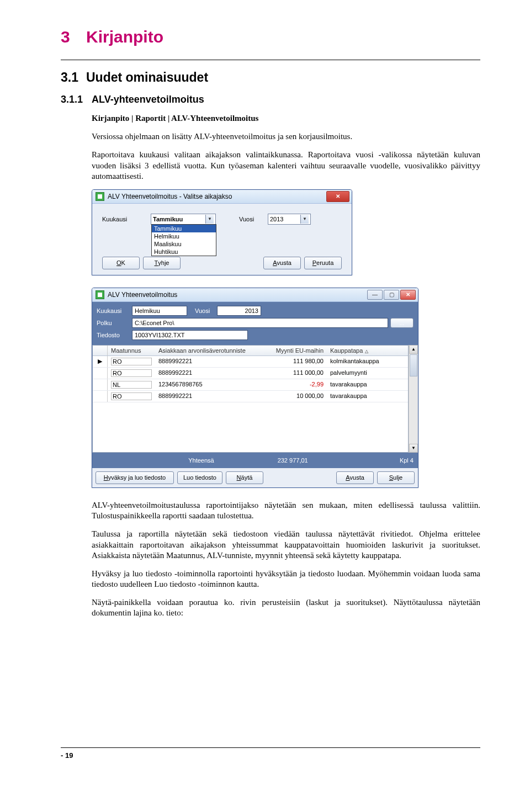 The width and height of the screenshot is (530, 812). What do you see at coordinates (121, 263) in the screenshot?
I see `ok-button: OOKK` at bounding box center [121, 263].